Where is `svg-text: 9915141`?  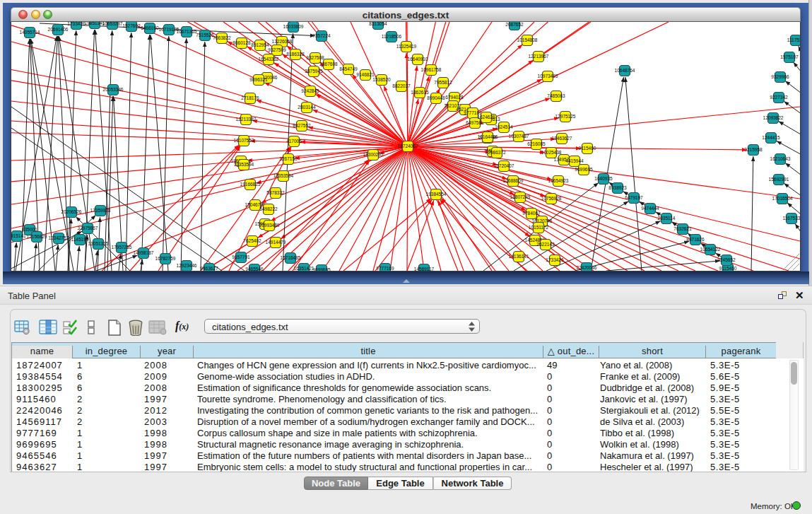
svg-text: 9915141 is located at coordinates (18, 236).